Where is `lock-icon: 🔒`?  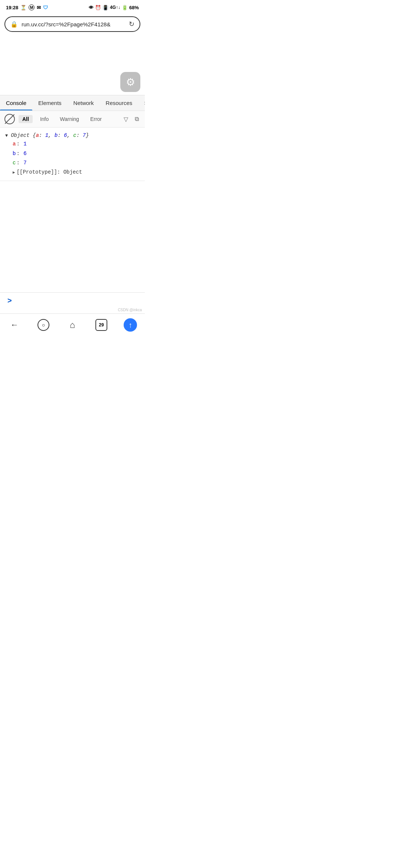
lock-icon: 🔒 is located at coordinates (14, 24).